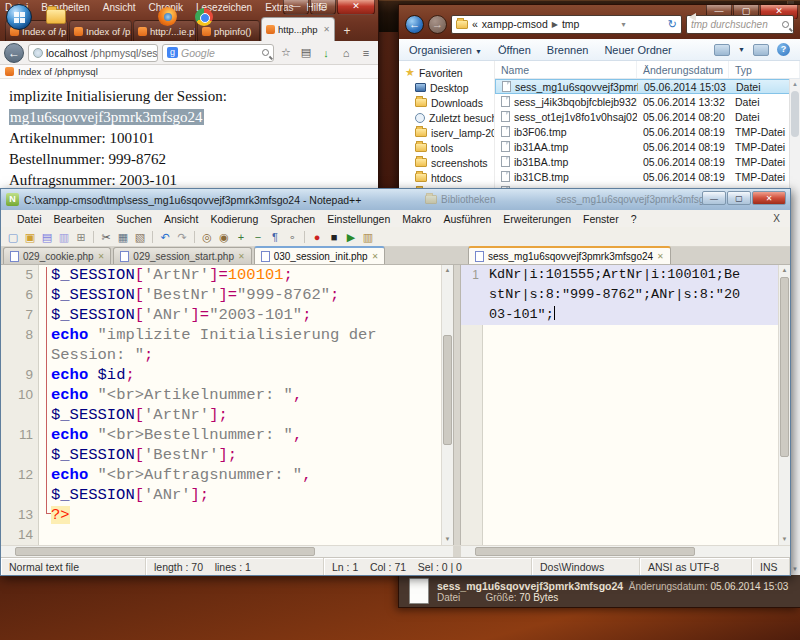  Describe the element at coordinates (416, 219) in the screenshot. I see `menu-item-makro: Makro` at that location.